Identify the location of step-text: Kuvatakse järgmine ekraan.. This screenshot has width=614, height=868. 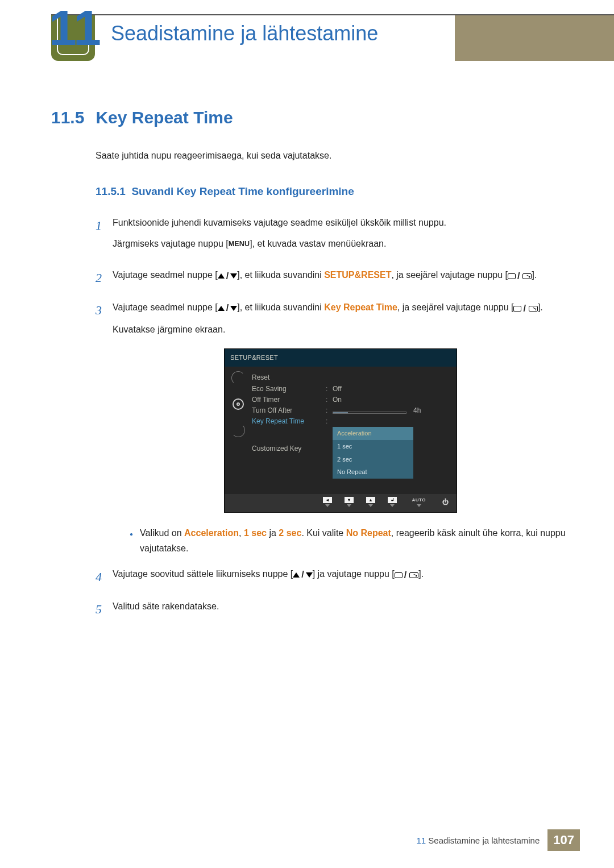
(341, 330).